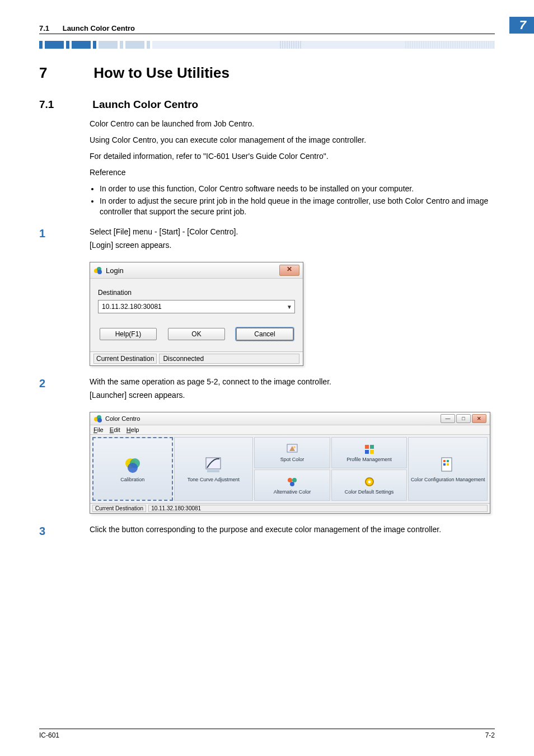 The width and height of the screenshot is (534, 756). What do you see at coordinates (297, 206) in the screenshot?
I see `reference-item: In order to adjust the secure print job …` at bounding box center [297, 206].